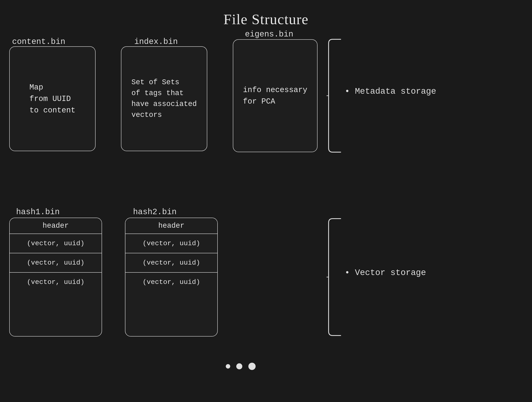  I want to click on ellipsis-dots, so click(241, 366).